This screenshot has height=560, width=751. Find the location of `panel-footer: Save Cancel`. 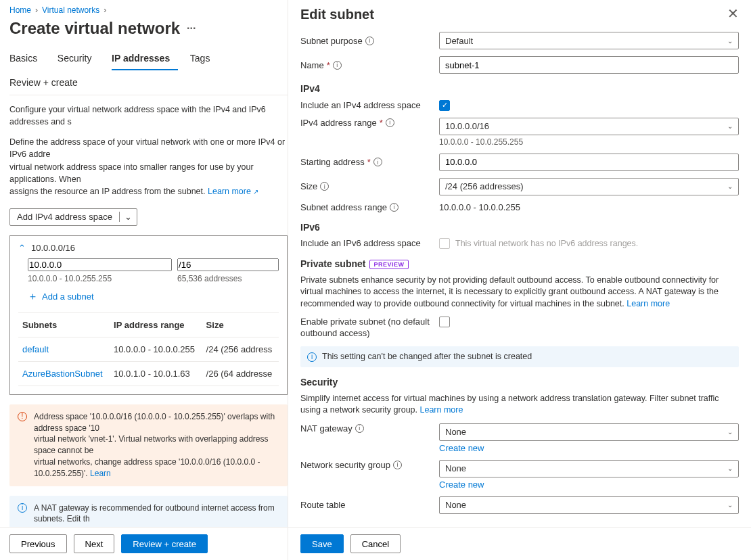

panel-footer: Save Cancel is located at coordinates (520, 544).